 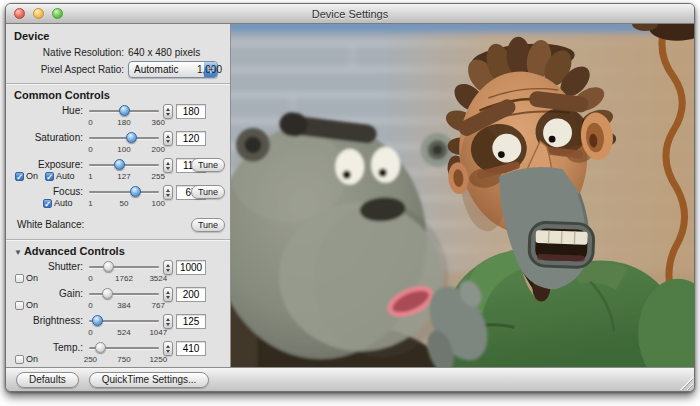 What do you see at coordinates (118, 328) in the screenshot?
I see `brightness-row: Brightness: 05241047` at bounding box center [118, 328].